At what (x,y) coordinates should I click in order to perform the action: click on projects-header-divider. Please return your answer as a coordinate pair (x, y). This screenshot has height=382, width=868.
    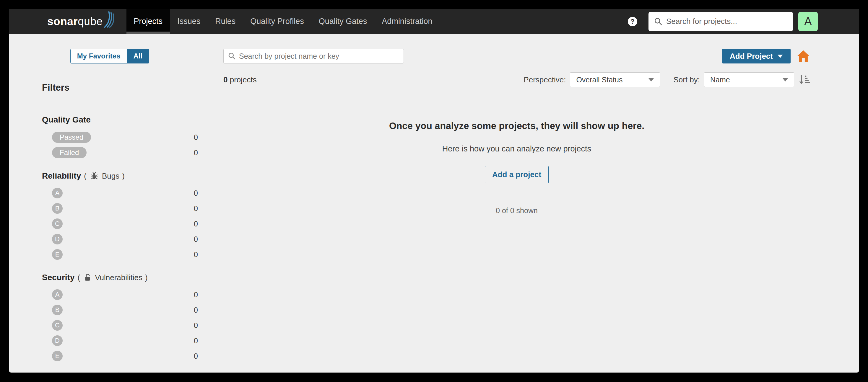
    Looking at the image, I should click on (535, 92).